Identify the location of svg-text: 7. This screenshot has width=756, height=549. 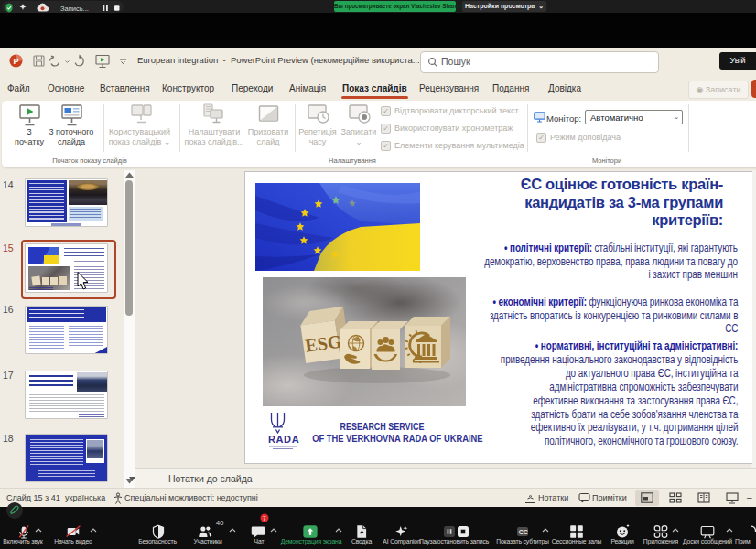
(265, 518).